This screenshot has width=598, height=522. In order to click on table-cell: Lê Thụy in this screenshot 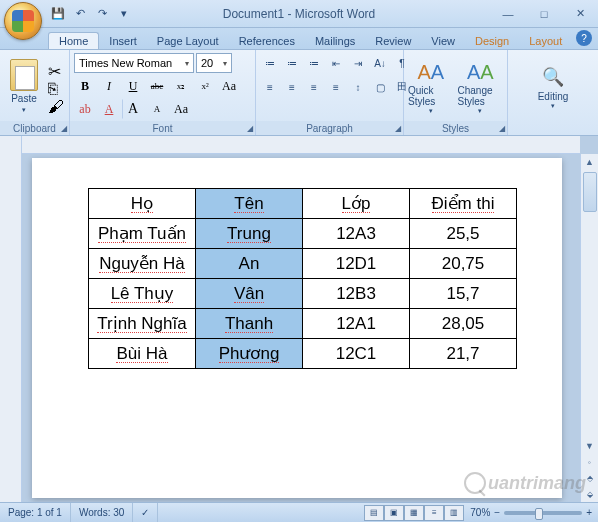, I will do `click(142, 294)`.